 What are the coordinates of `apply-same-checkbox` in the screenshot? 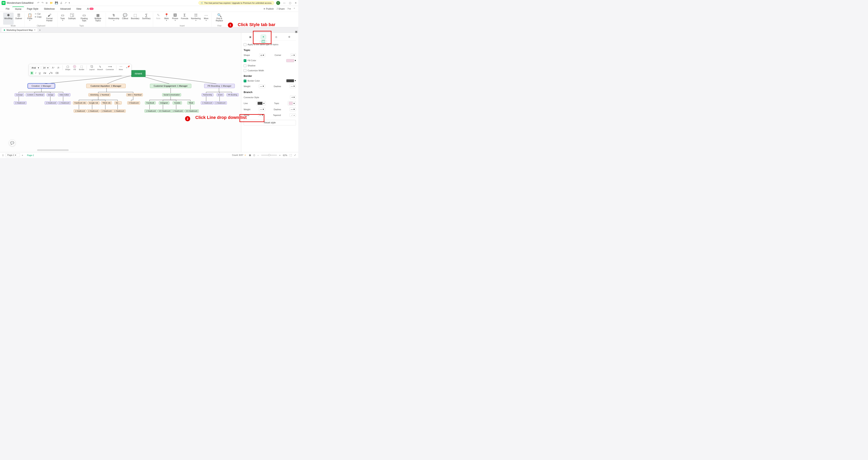 It's located at (245, 45).